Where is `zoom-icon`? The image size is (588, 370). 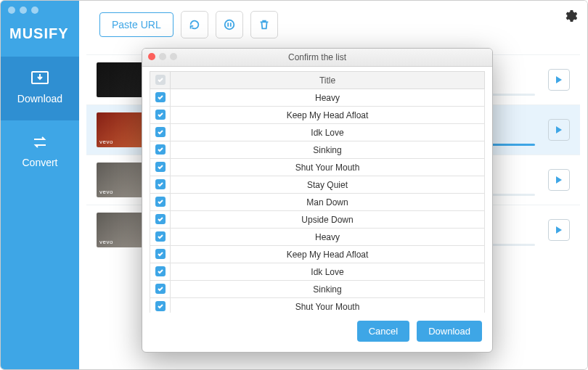 zoom-icon is located at coordinates (173, 57).